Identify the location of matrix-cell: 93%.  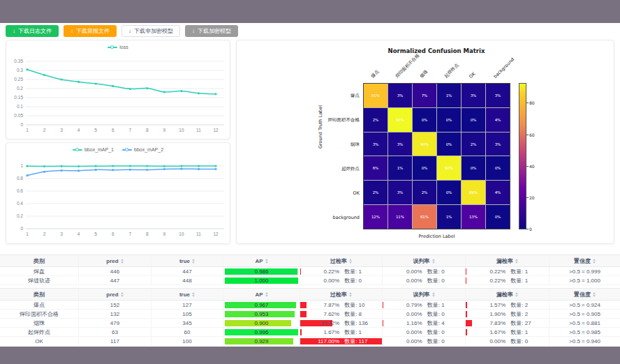
(400, 120).